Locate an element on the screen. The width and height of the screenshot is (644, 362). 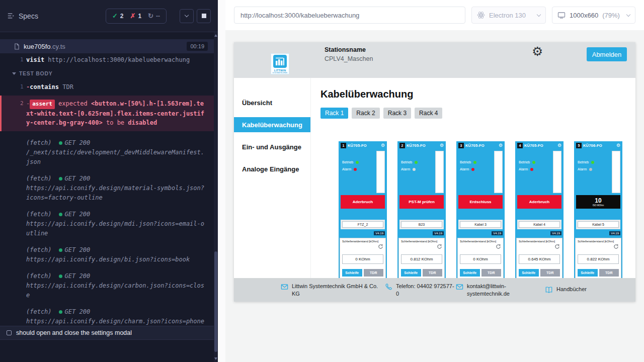
test-stats: ✓ 2 ✗ 1 ↻ -- is located at coordinates (136, 16).